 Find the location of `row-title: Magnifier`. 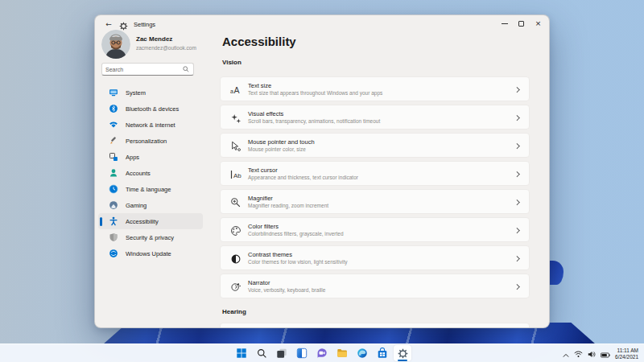

row-title: Magnifier is located at coordinates (261, 198).